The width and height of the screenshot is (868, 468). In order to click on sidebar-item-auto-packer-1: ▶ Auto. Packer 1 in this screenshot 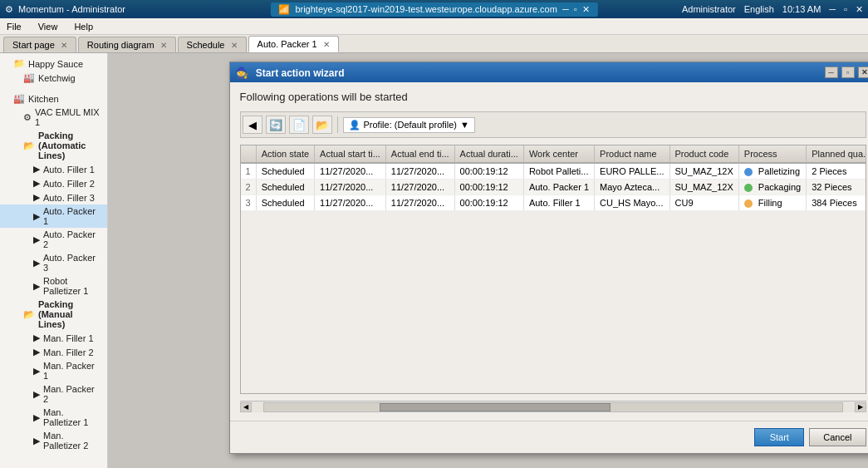, I will do `click(53, 216)`.